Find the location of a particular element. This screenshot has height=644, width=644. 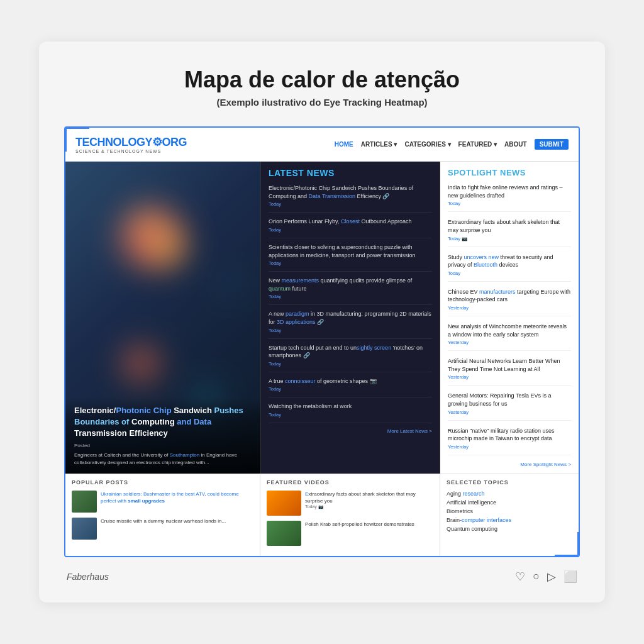

spotlight-item-title: Chinese EV manufacturers targeting Europ… is located at coordinates (509, 296).